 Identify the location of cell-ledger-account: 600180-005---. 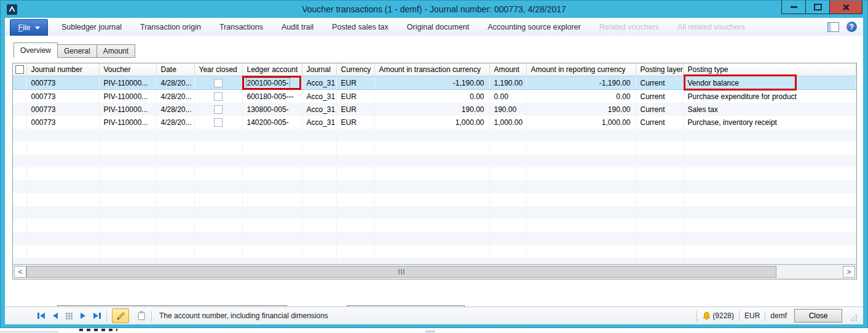
(272, 97).